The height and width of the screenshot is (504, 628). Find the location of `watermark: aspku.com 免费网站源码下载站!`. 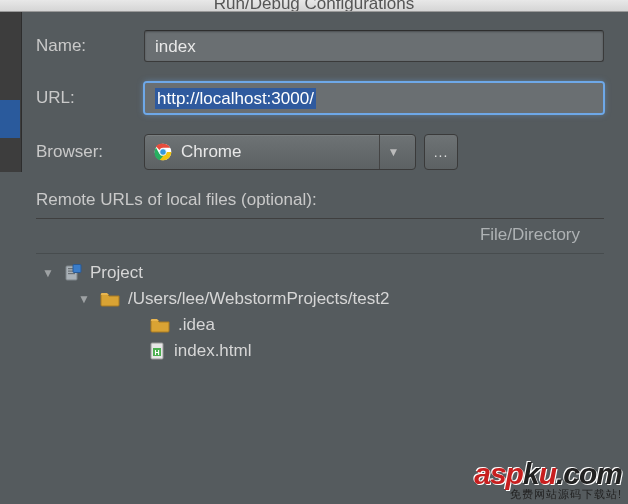

watermark: aspku.com 免费网站源码下载站! is located at coordinates (548, 480).